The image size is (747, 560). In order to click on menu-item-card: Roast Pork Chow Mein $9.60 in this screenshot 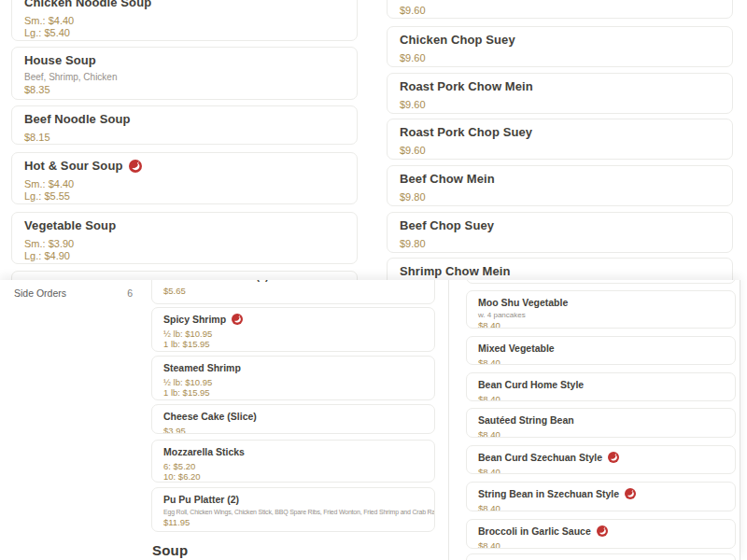, I will do `click(560, 93)`.